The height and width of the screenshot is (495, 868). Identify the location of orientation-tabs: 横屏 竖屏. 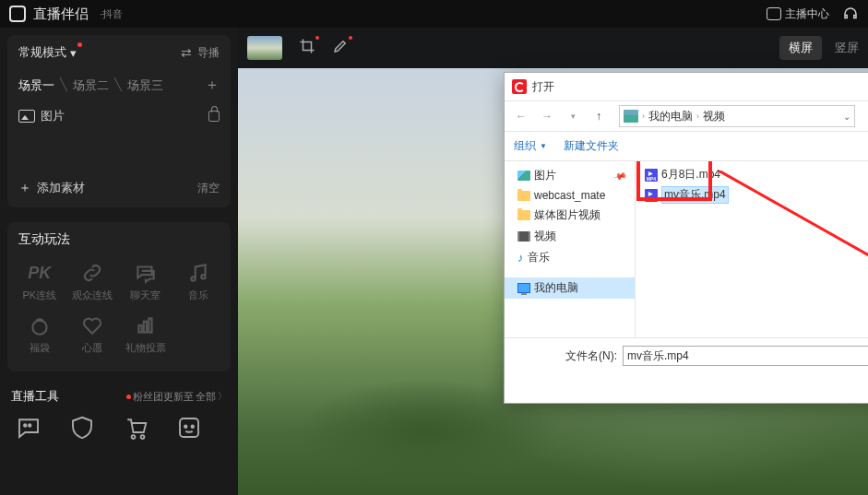
(819, 48).